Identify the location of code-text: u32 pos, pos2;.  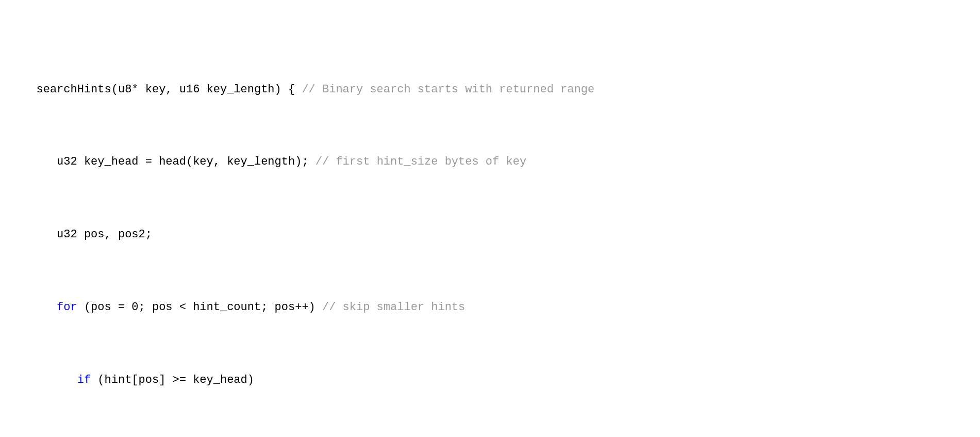
(94, 234).